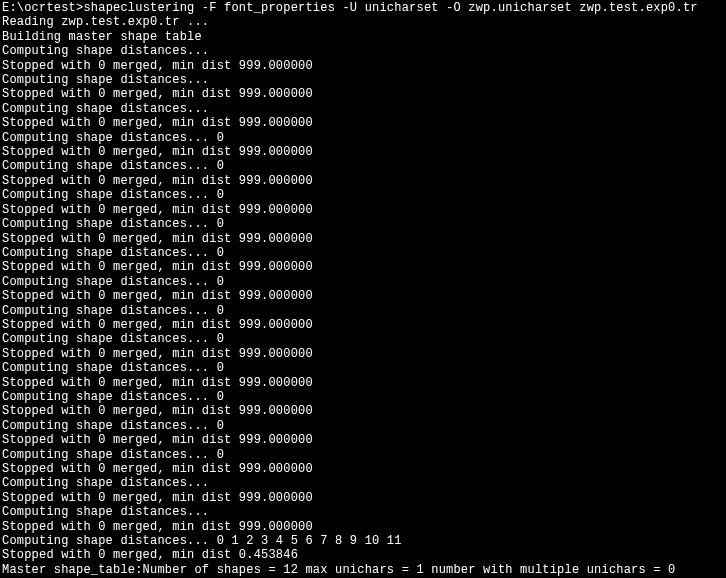 The image size is (726, 578). Describe the element at coordinates (363, 570) in the screenshot. I see `output-line: Master shape_table:Number of shapes = 12…` at that location.